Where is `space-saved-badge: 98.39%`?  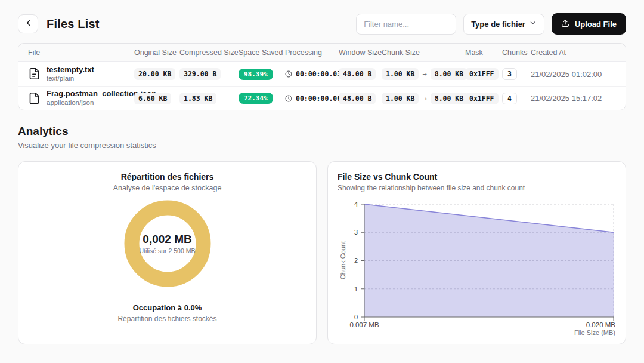 space-saved-badge: 98.39% is located at coordinates (256, 74).